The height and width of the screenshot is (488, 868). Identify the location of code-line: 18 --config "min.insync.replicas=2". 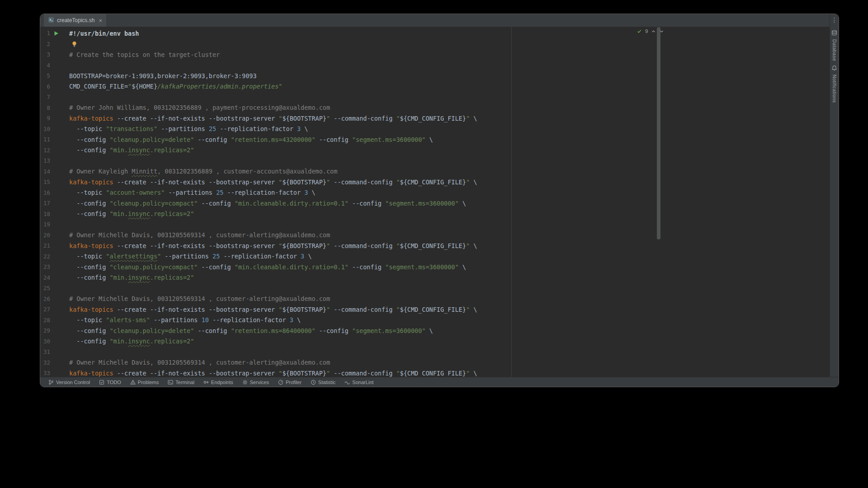
(435, 214).